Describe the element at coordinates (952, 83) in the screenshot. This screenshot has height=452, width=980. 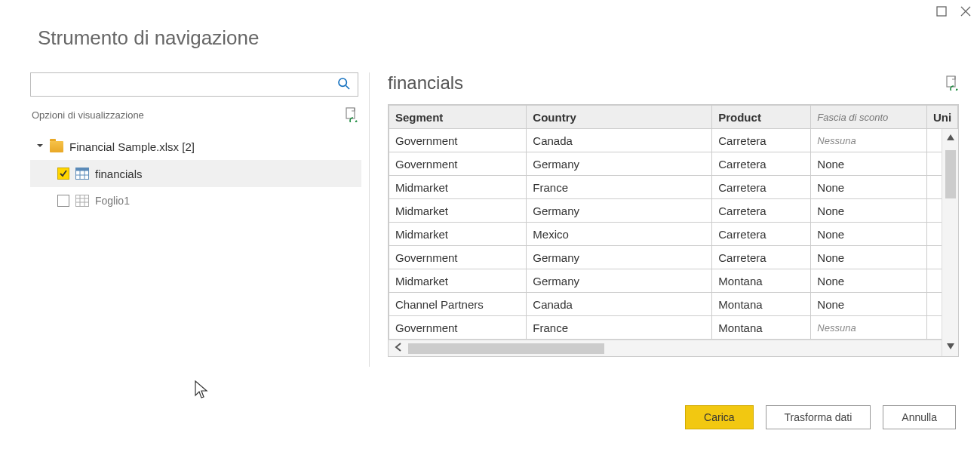
I see `refresh-preview-icon` at that location.